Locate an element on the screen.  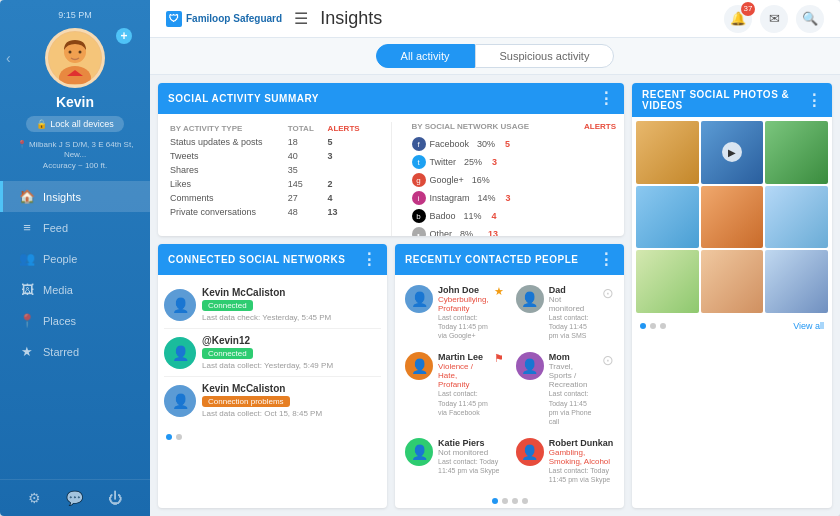
contact-tags: Gambling, Smoking, Alcohol is located at coordinates (582, 457).